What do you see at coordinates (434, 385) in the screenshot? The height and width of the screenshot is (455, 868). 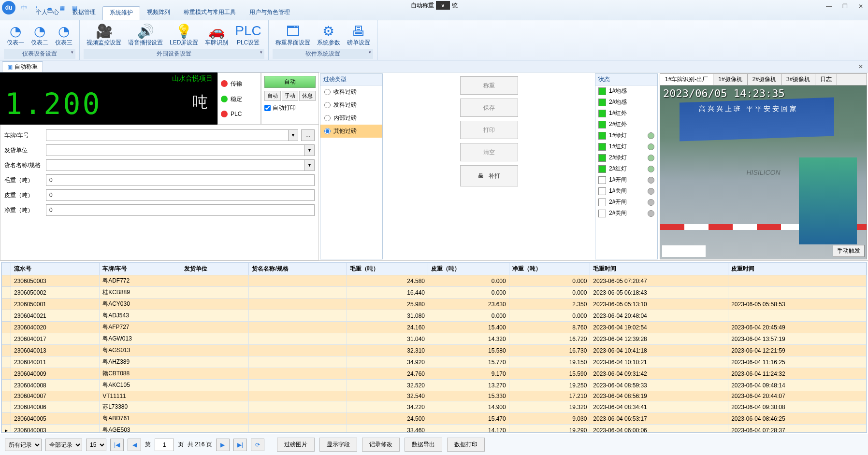 I see `table-row: 2306040008粤AKC10532.52013.27019.2502023-…` at bounding box center [434, 385].